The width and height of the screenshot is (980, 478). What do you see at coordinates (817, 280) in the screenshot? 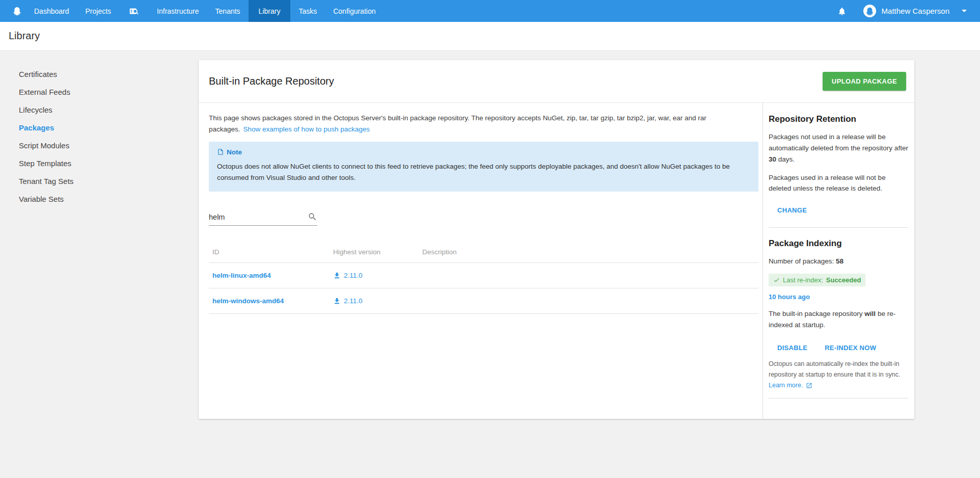
I see `reindex-status-badge: Last re-index: Succeeded` at bounding box center [817, 280].